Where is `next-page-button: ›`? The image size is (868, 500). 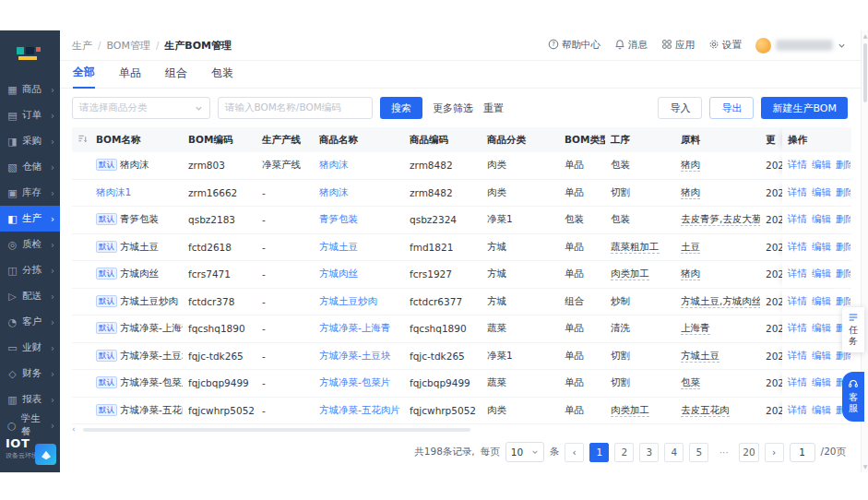
next-page-button: › is located at coordinates (775, 452).